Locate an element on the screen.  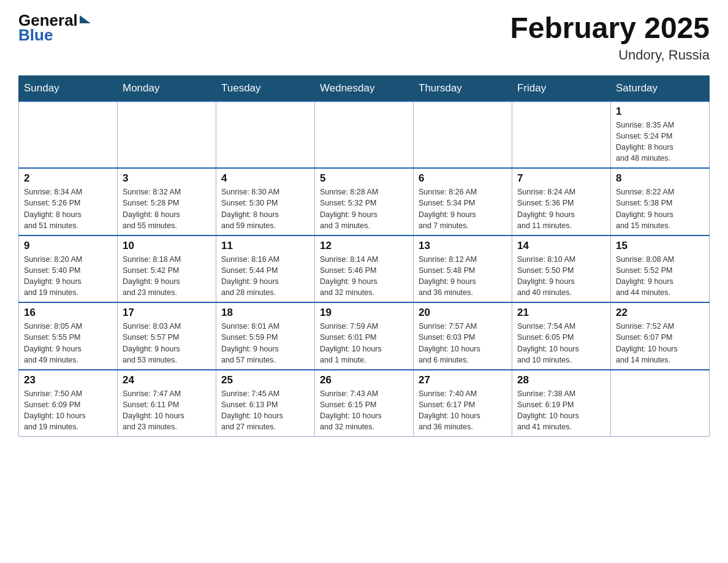
calendar-cell: 13Sunrise: 8:12 AM Sunset: 5:48 PM Dayli… is located at coordinates (463, 269).